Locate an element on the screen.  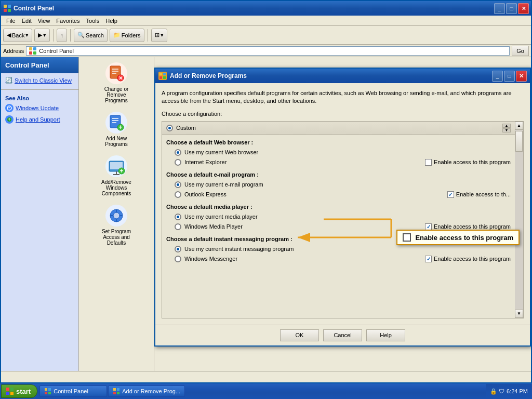
dialog-close-button: ✕ is located at coordinates (522, 76).